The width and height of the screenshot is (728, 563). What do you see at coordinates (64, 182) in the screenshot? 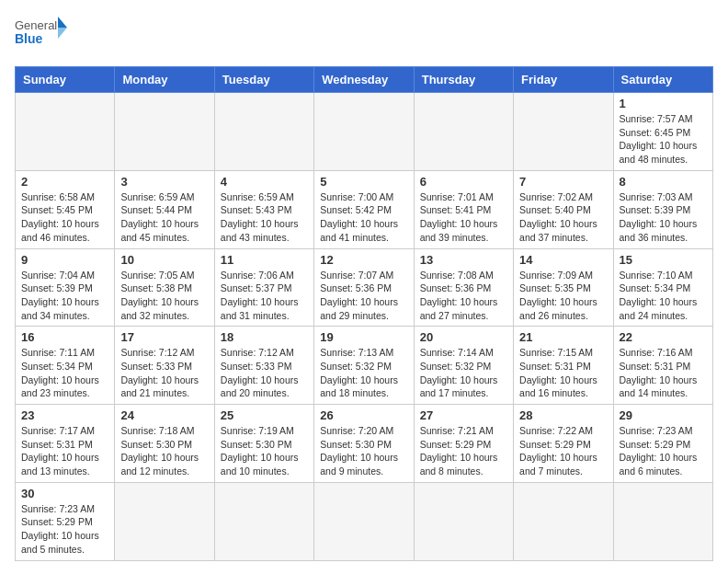
I see `day-number: 2` at bounding box center [64, 182].